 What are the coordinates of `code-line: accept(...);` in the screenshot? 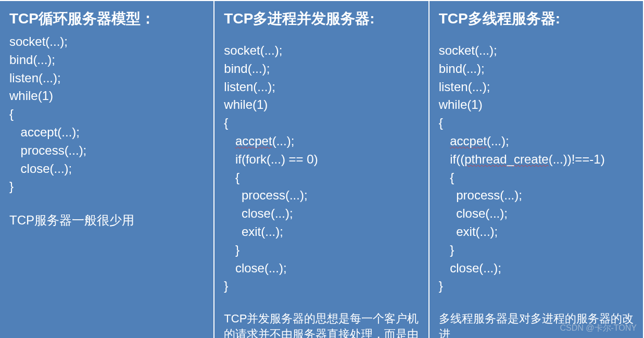 It's located at (45, 132).